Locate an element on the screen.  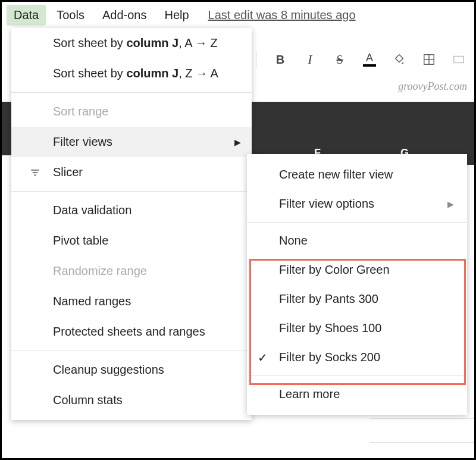
learn-more: Learn more is located at coordinates (357, 394).